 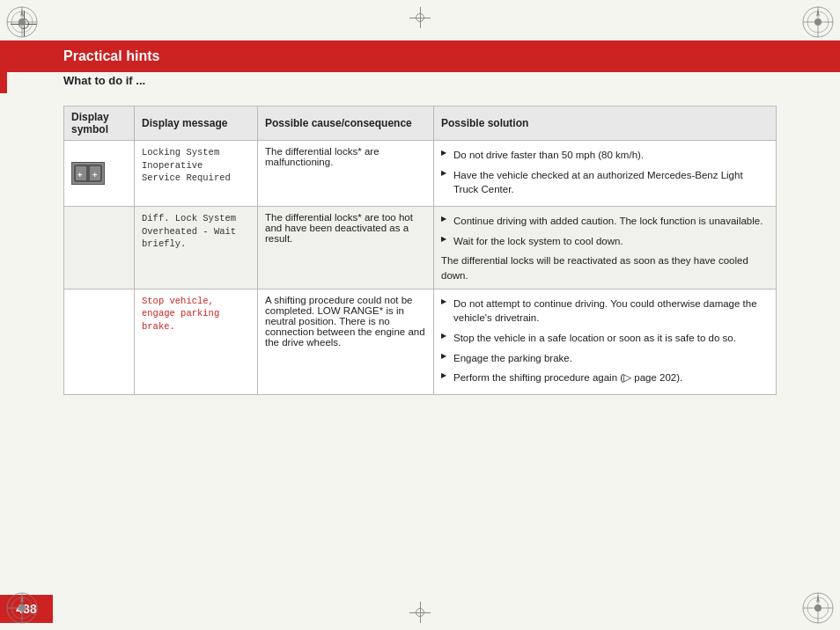 What do you see at coordinates (606, 123) in the screenshot?
I see `col-header-solution: Possible solution` at bounding box center [606, 123].